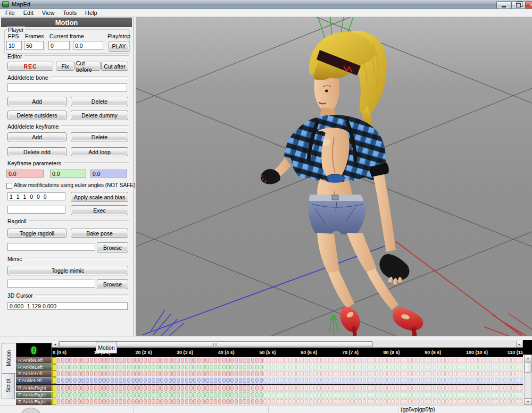 This screenshot has width=532, height=413. What do you see at coordinates (9, 386) in the screenshot?
I see `side-tab-script: Script` at bounding box center [9, 386].